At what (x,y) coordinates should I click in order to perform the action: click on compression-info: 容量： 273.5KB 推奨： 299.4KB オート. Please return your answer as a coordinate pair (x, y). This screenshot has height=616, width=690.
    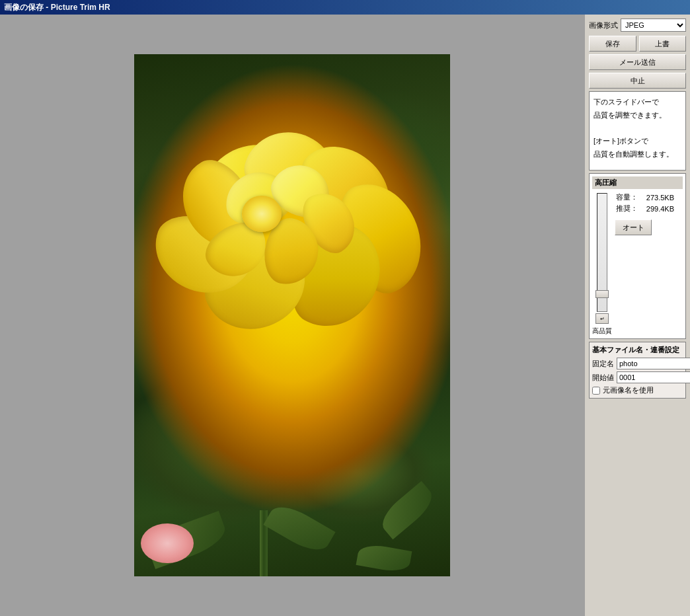
    Looking at the image, I should click on (649, 258).